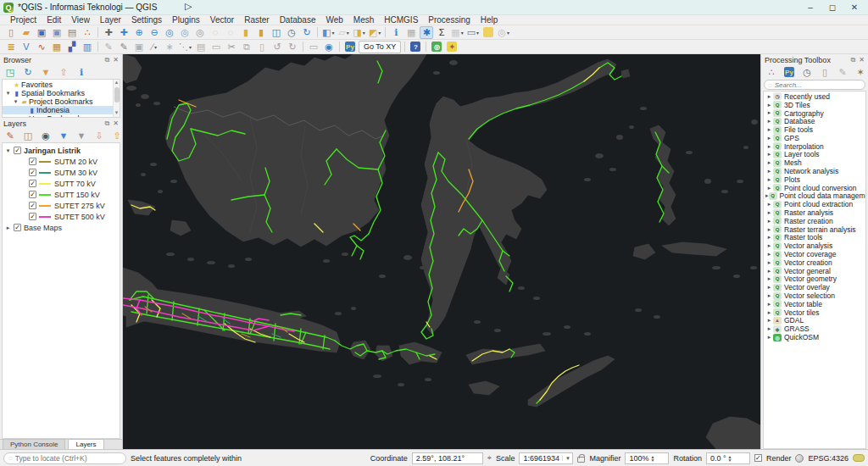 This screenshot has height=466, width=868. What do you see at coordinates (8, 151) in the screenshot?
I see `expand-arrow-icon: ▾` at bounding box center [8, 151].